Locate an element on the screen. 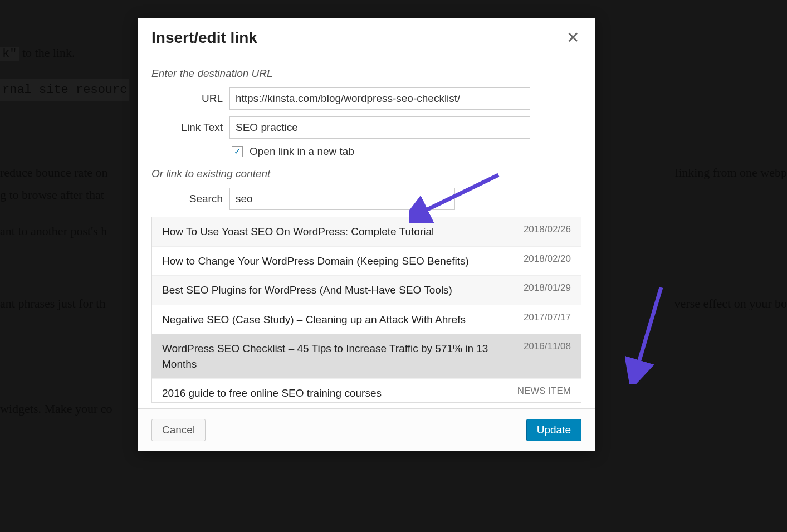 The image size is (787, 532). update-button: Update is located at coordinates (554, 430).